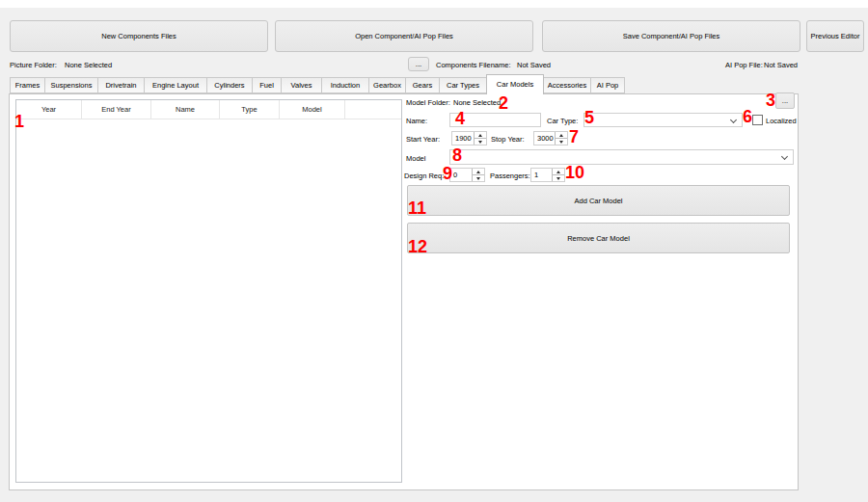 Image resolution: width=868 pixels, height=502 pixels. What do you see at coordinates (598, 238) in the screenshot?
I see `remove-car-model-button: Remove Car Model` at bounding box center [598, 238].